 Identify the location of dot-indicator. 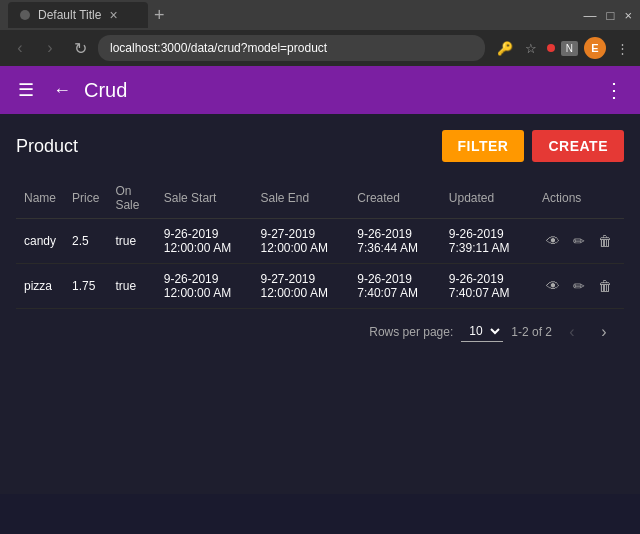
(25, 15).